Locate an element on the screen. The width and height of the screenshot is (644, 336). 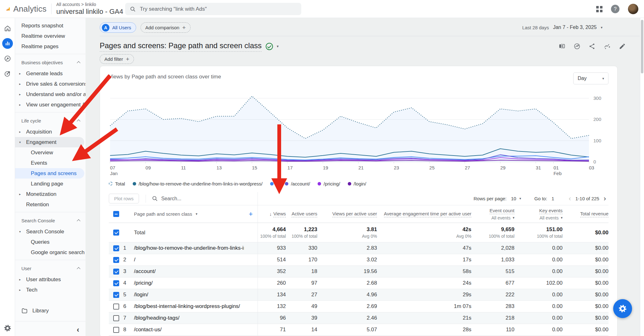
legend-item-total: Total is located at coordinates (117, 184).